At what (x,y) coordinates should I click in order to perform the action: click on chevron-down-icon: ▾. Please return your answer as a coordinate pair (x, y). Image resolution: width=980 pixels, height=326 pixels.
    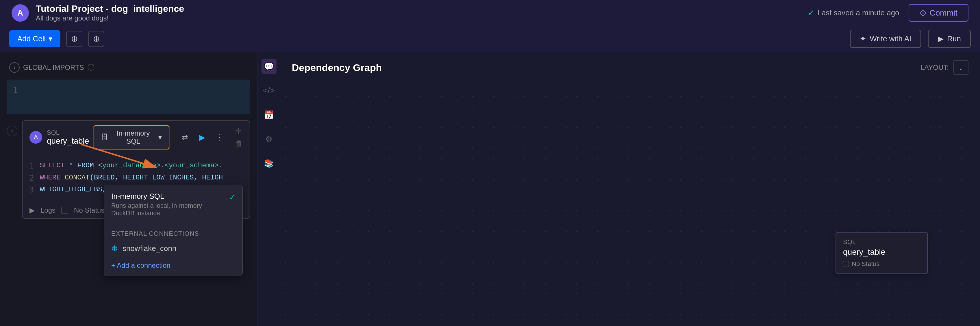
    Looking at the image, I should click on (50, 39).